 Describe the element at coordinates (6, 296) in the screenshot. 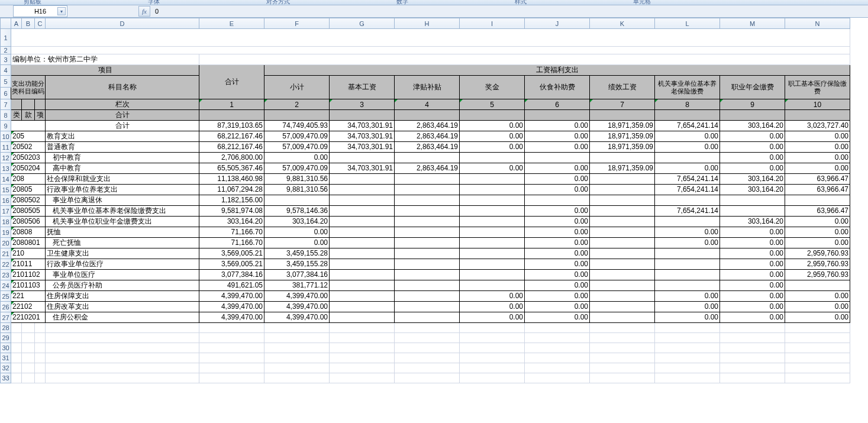

I see `row-header: 25` at that location.